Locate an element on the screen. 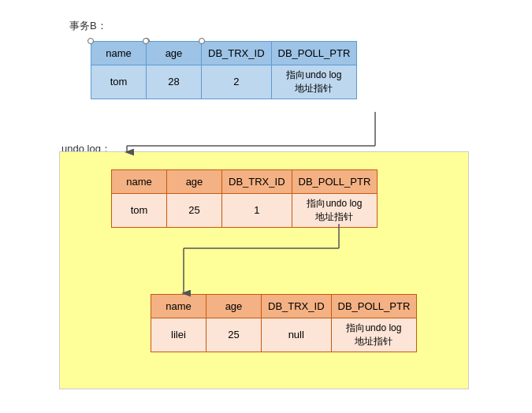 Image resolution: width=532 pixels, height=413 pixels. o2-row-age: 25 is located at coordinates (233, 334).